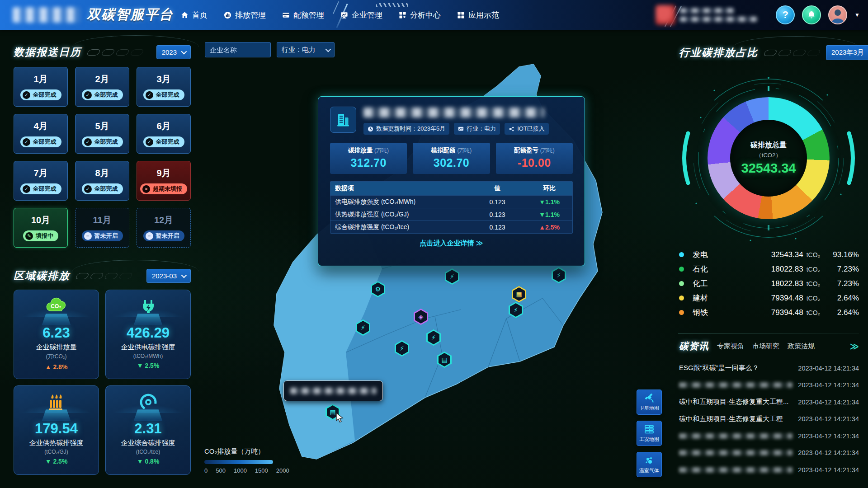 The width and height of the screenshot is (868, 488). Describe the element at coordinates (811, 15) in the screenshot. I see `notifications-button` at that location.